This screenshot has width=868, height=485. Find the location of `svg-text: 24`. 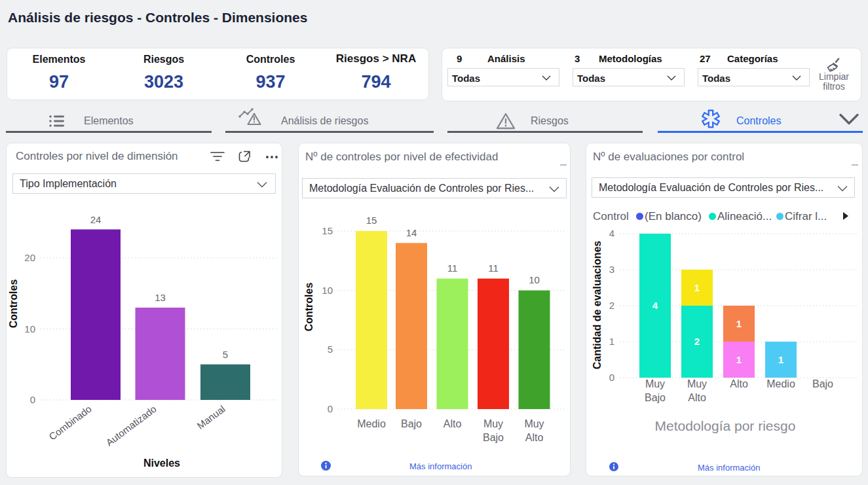

svg-text: 24 is located at coordinates (96, 220).